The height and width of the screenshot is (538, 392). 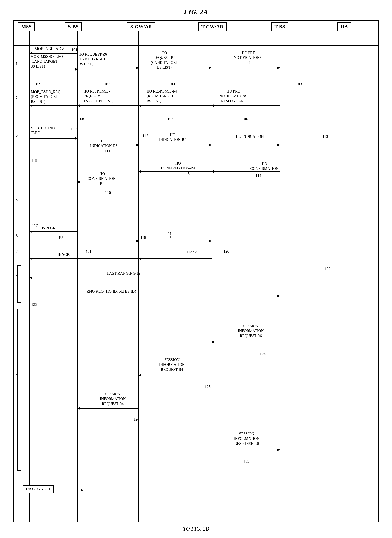 What do you see at coordinates (263, 354) in the screenshot?
I see `ref-124: 124` at bounding box center [263, 354].